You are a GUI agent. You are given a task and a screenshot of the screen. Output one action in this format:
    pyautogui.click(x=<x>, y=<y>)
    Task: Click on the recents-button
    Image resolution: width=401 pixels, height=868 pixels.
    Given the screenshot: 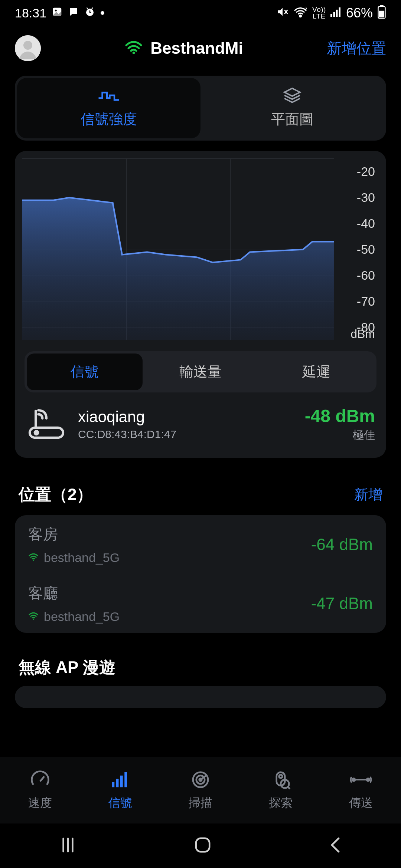 What is the action you would take?
    pyautogui.click(x=68, y=846)
    